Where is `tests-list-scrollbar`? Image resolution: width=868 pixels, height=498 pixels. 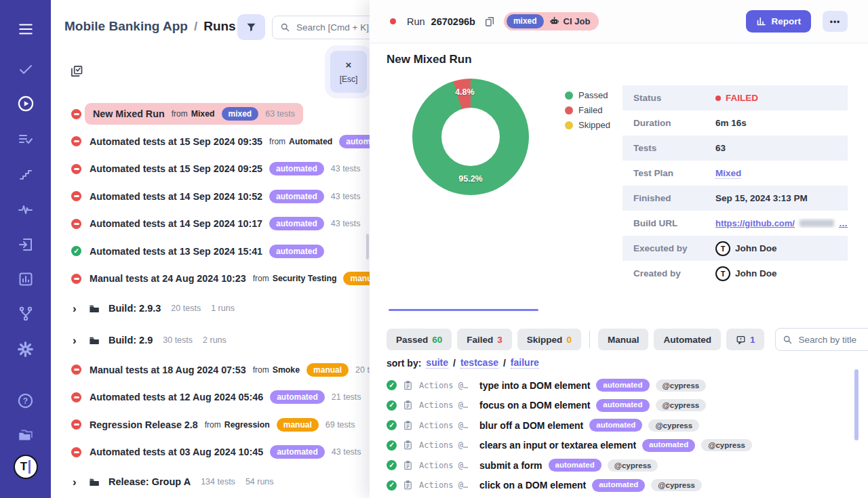 tests-list-scrollbar is located at coordinates (856, 405).